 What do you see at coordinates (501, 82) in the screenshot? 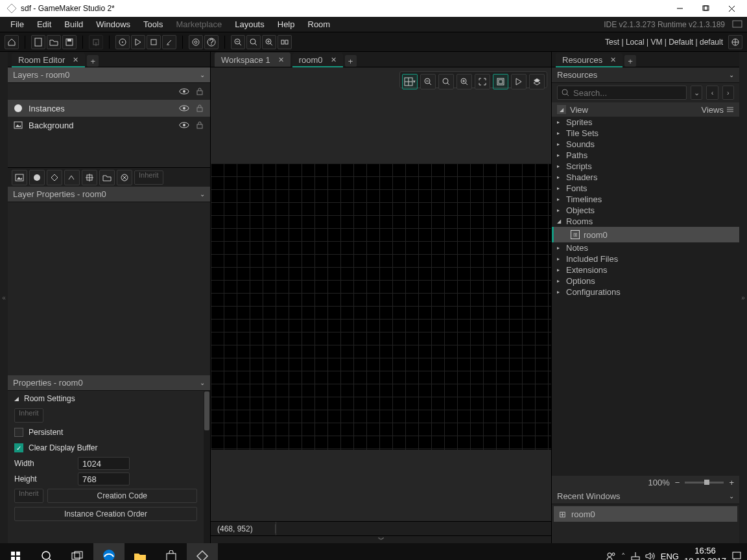
I see `select-button` at bounding box center [501, 82].